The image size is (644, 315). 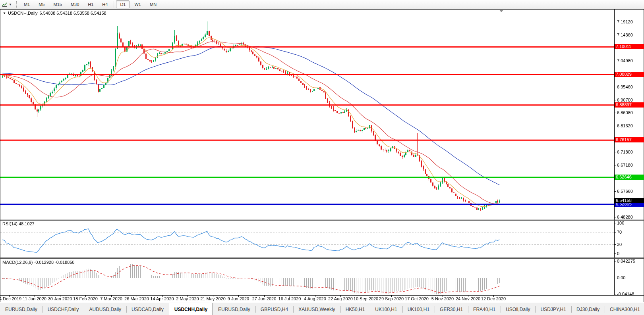 I want to click on rsi-indicator-label: RSI(14) 48.1027, so click(x=18, y=224).